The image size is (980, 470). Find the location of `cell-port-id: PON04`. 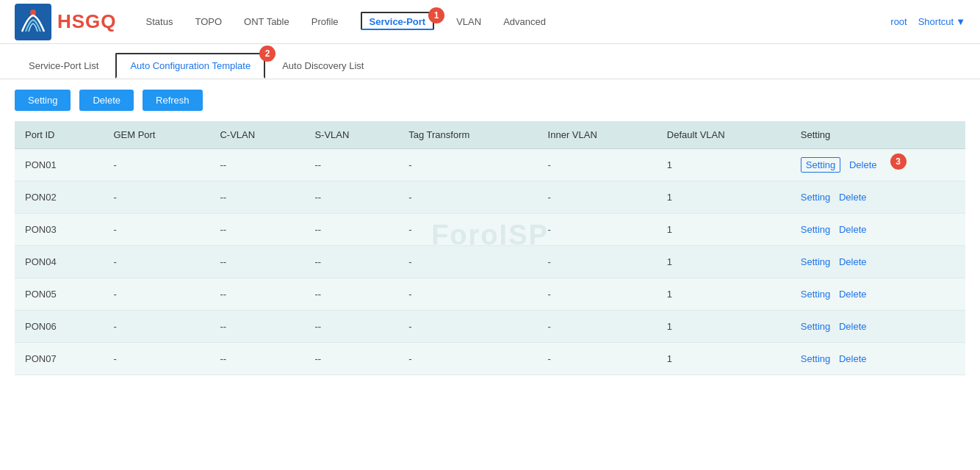

cell-port-id: PON04 is located at coordinates (59, 262).